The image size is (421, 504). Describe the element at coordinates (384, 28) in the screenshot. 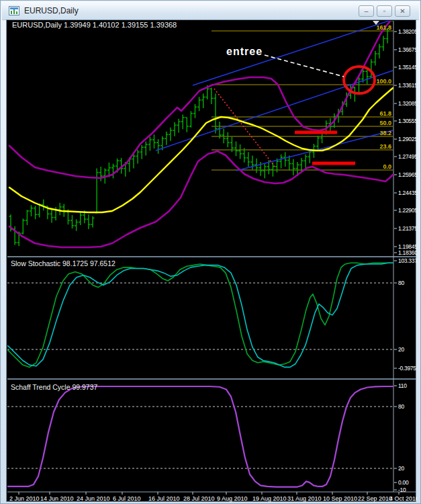

I see `fib-level-label: 161.8` at that location.